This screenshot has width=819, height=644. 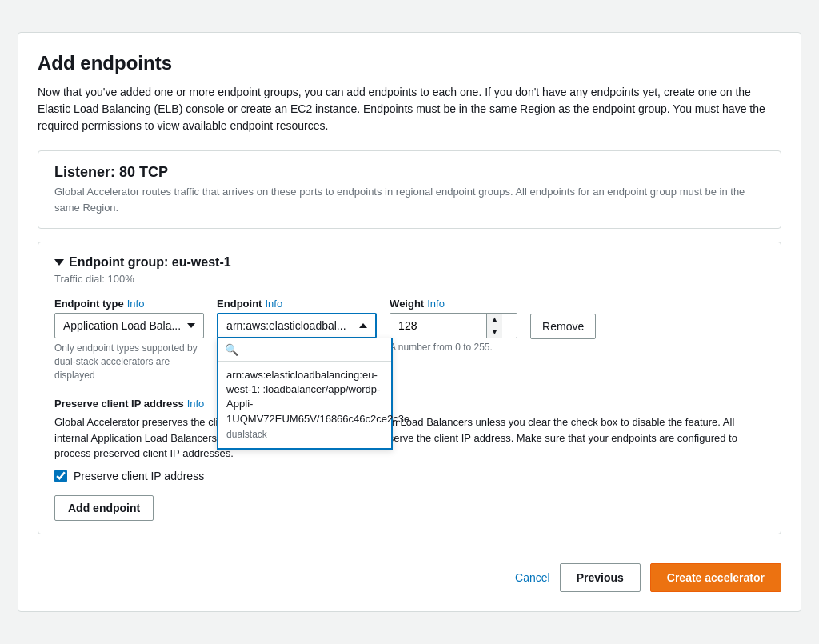 I want to click on weight-input-wrapper: ▲ ▼, so click(x=453, y=326).